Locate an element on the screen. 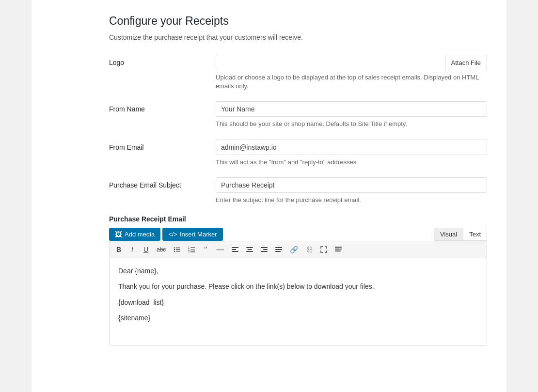  insert-marker-button: </> Insert Marker is located at coordinates (192, 235).